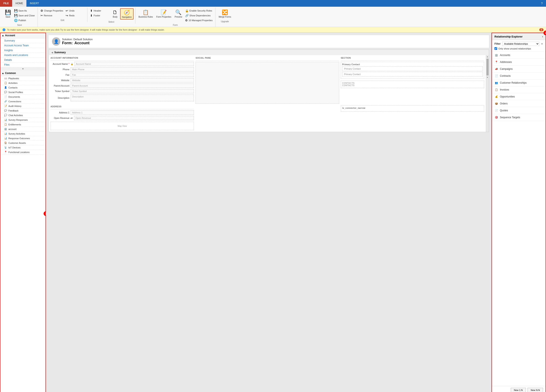  Describe the element at coordinates (25, 20) in the screenshot. I see `publish-button: 🌐 Publish` at that location.